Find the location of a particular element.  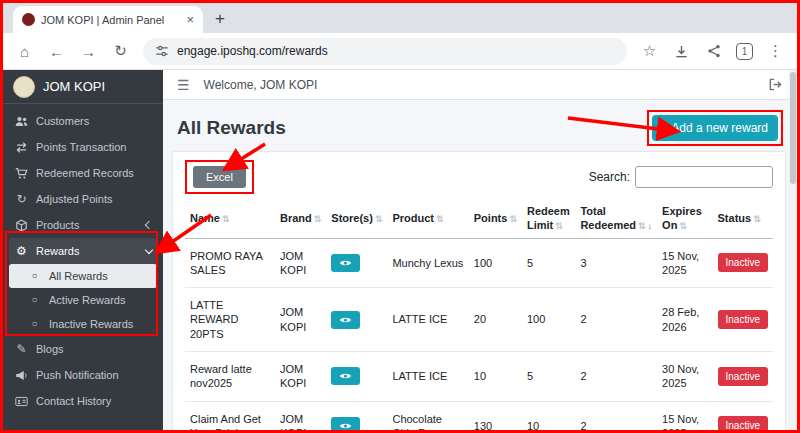

cell-name: Claim And Get Your Drink is located at coordinates (230, 416).